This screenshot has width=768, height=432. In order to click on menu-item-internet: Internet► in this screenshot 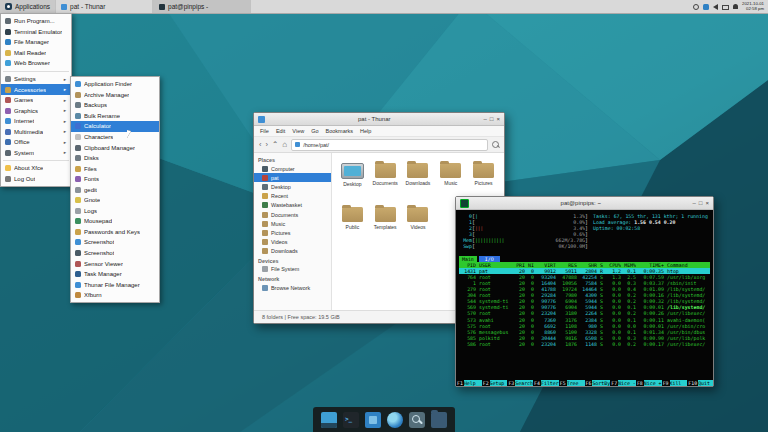, I will do `click(36, 122)`.